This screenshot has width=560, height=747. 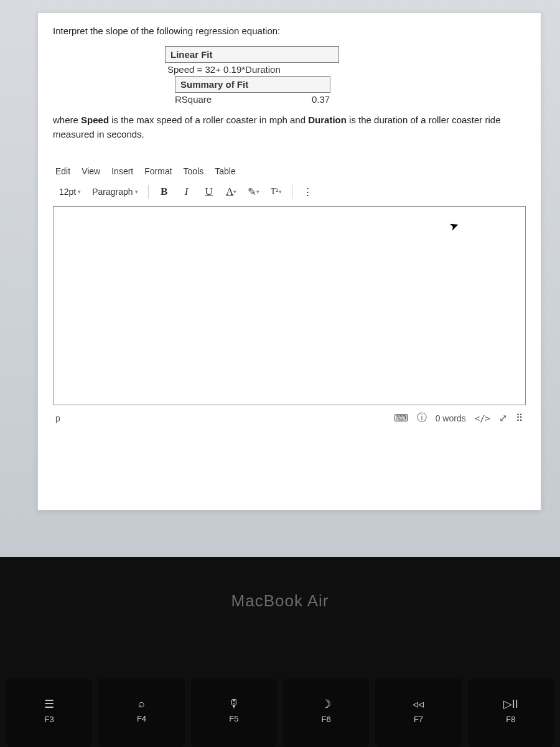 I want to click on mic-icon: 🎙, so click(x=234, y=703).